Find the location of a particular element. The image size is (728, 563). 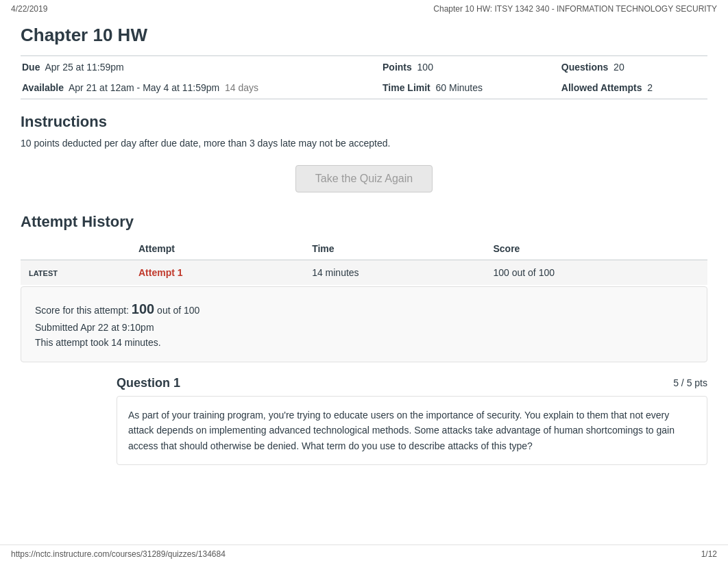

due-label: Due Apr 25 at 11:59pm is located at coordinates (191, 67).